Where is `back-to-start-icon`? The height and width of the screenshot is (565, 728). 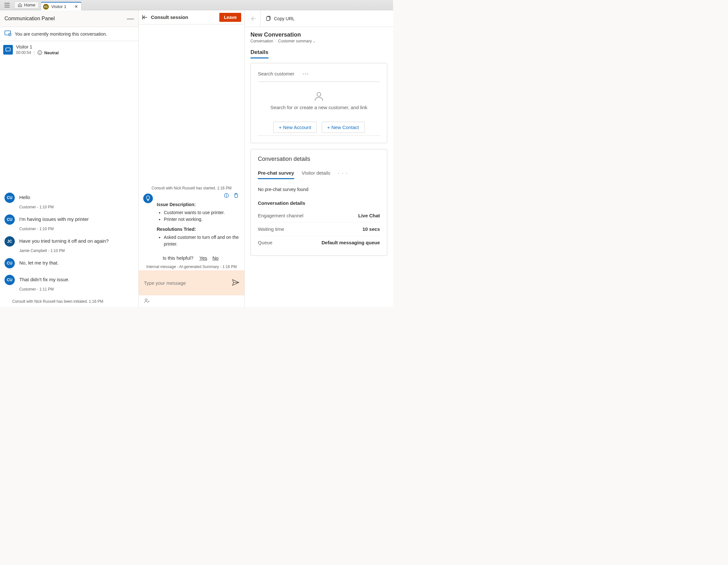
back-to-start-icon is located at coordinates (145, 17).